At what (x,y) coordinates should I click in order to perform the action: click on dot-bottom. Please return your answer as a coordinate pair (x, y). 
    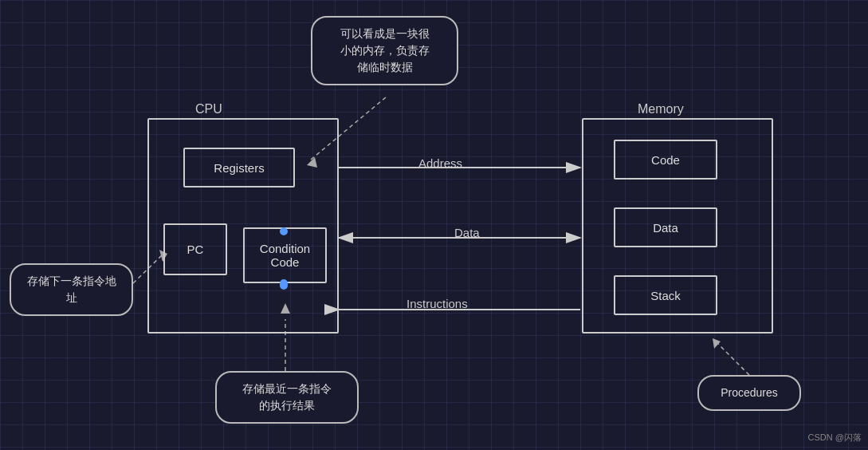
    Looking at the image, I should click on (284, 286).